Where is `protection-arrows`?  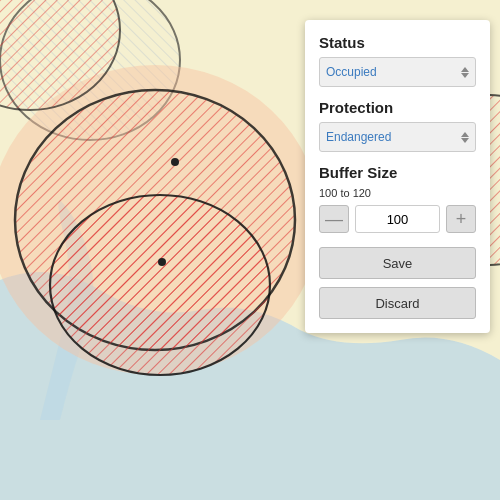 protection-arrows is located at coordinates (465, 138).